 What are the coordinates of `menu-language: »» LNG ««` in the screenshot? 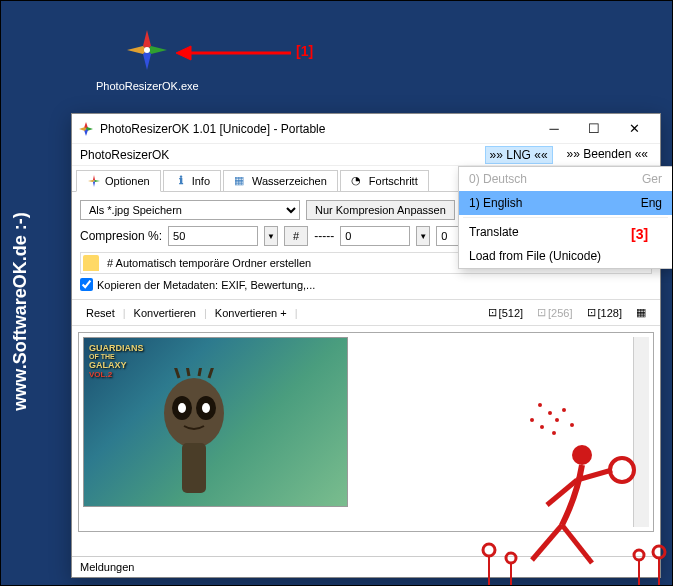 It's located at (519, 155).